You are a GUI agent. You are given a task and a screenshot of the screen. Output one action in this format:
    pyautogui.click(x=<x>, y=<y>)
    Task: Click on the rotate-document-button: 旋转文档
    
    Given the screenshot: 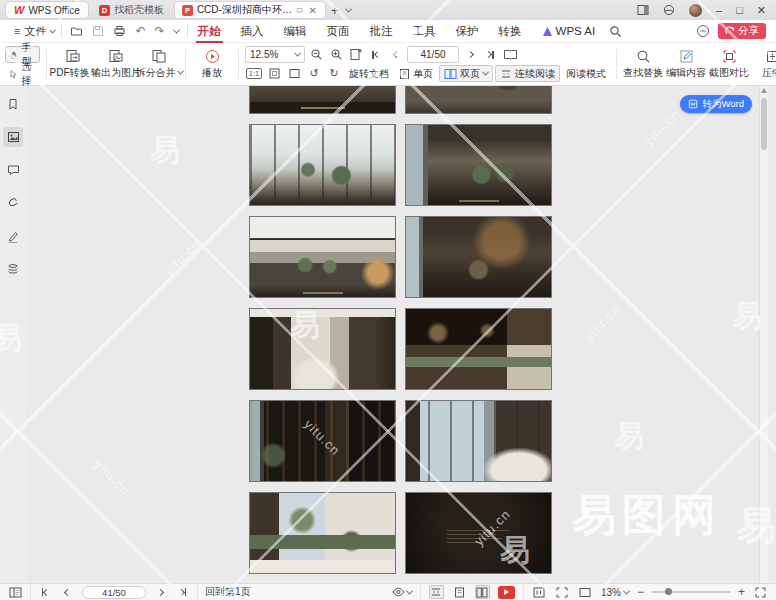 What is the action you would take?
    pyautogui.click(x=369, y=74)
    